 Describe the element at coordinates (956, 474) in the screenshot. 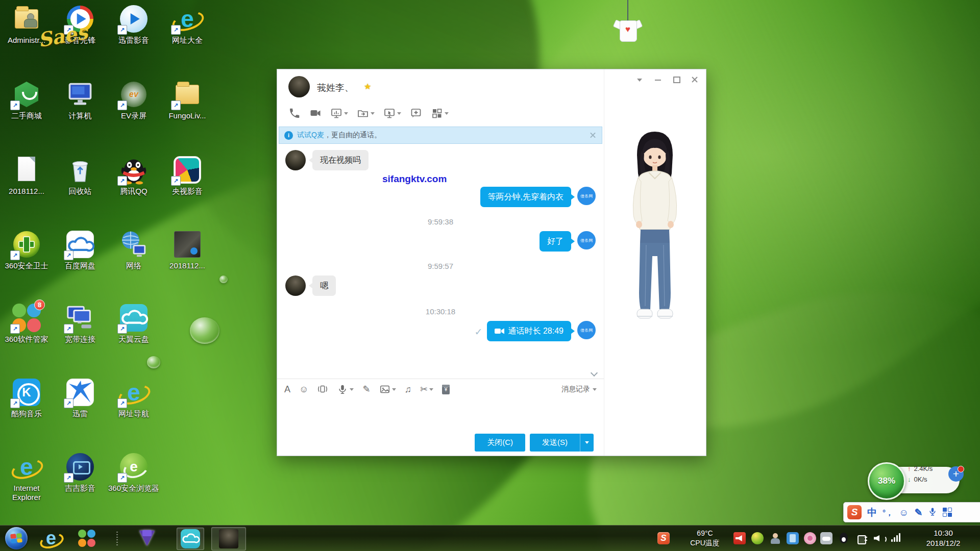

I see `accelerate-plus-button: +` at that location.